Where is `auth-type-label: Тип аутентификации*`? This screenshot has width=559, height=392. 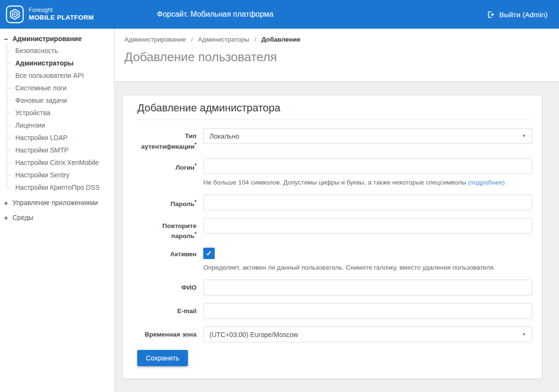 auth-type-label: Тип аутентификации* is located at coordinates (167, 140).